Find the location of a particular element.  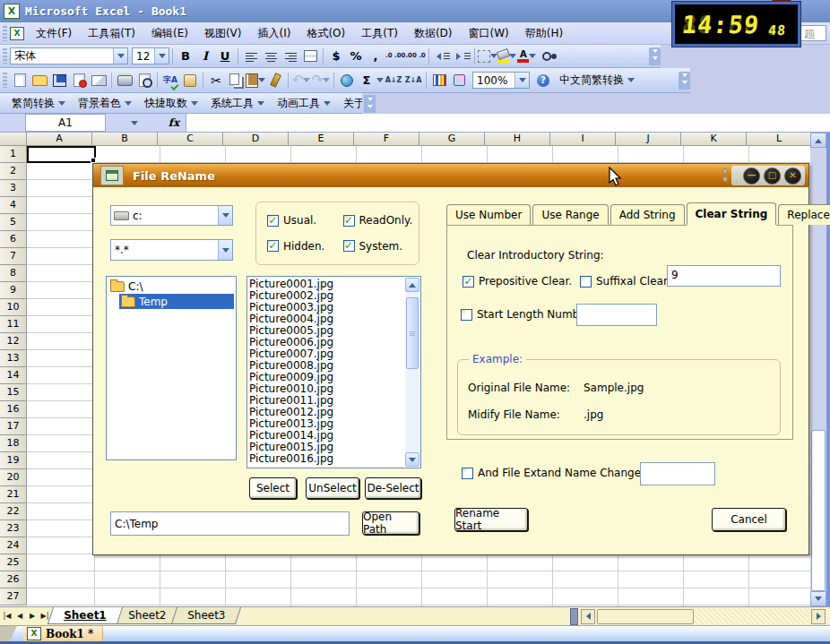

attribute-checkbox is located at coordinates (350, 245).